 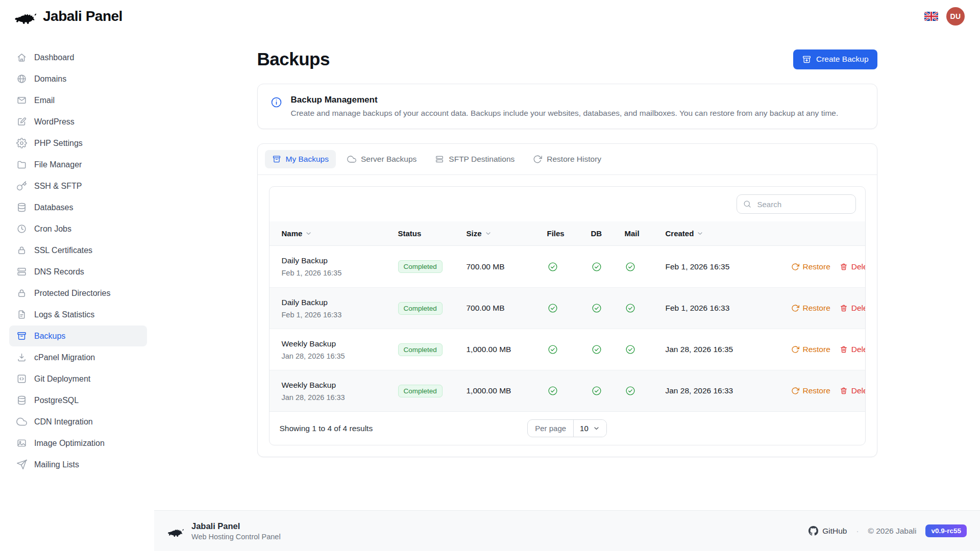 I want to click on backup-date: Jan 28, 2026 16:35, so click(x=340, y=356).